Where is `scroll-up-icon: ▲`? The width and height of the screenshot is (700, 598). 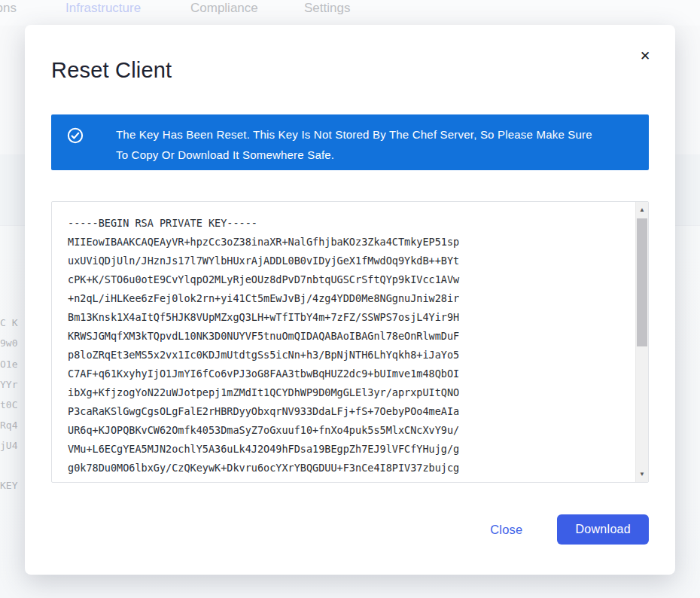
scroll-up-icon: ▲ is located at coordinates (642, 209).